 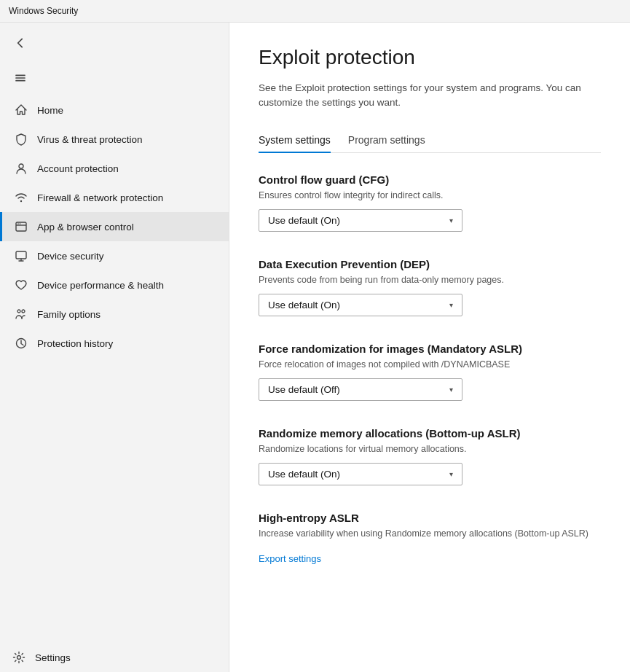 I want to click on family-icon, so click(x=21, y=314).